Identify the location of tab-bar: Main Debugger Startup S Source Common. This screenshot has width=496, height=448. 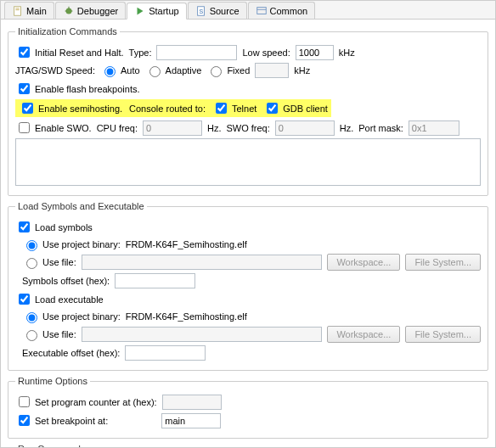
(248, 10).